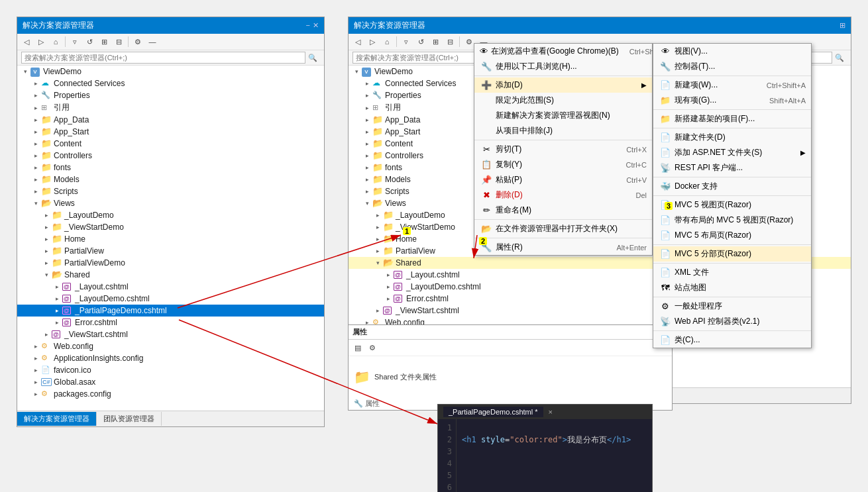 This screenshot has height=492, width=868. I want to click on tree-node-8: ▸📁fonts, so click(171, 168).